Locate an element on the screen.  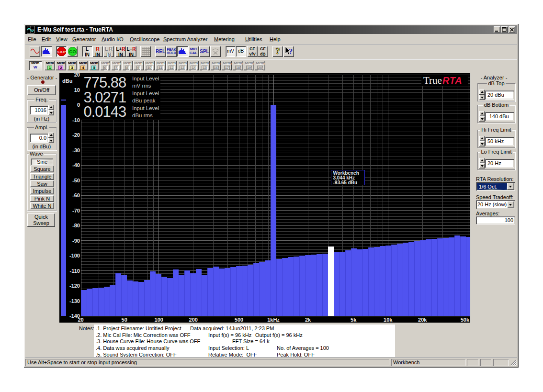
svg-text: -20 is located at coordinates (76, 135).